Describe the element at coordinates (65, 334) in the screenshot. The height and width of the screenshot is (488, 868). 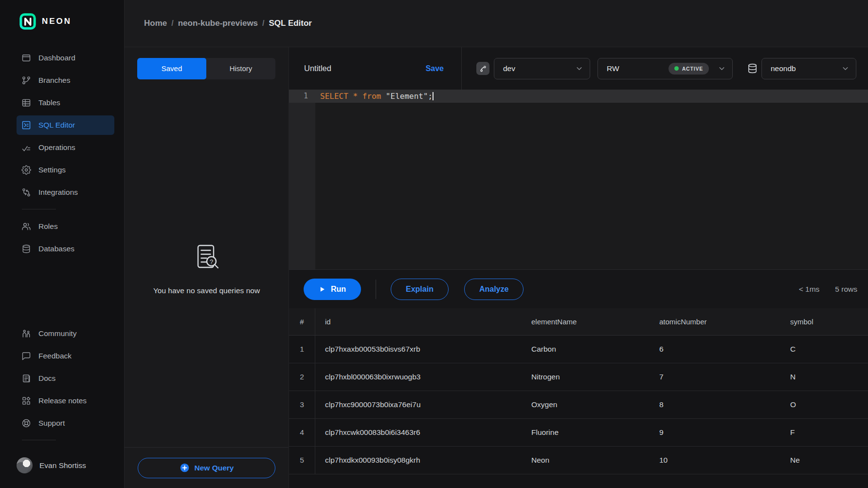
I see `sidebar-item-community: Community` at that location.